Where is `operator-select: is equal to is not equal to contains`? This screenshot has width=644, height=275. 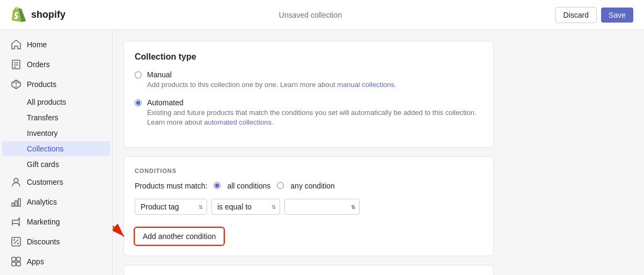
operator-select: is equal to is not equal to contains is located at coordinates (246, 207).